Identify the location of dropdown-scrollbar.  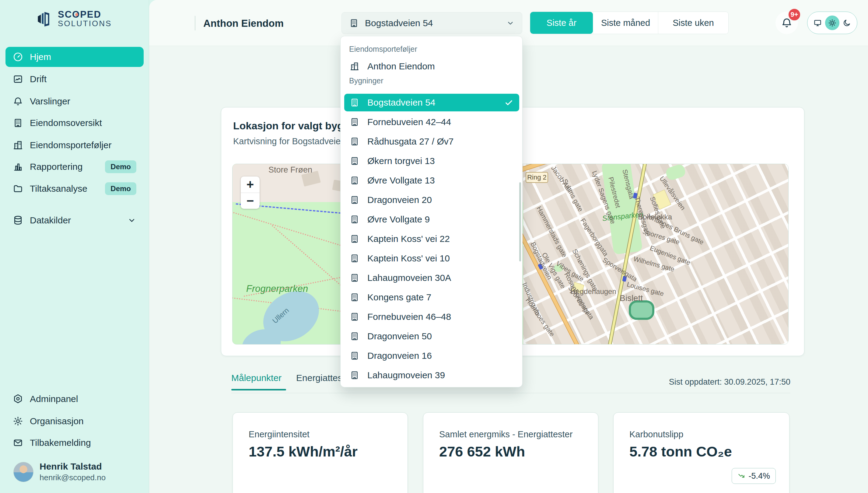
(520, 222).